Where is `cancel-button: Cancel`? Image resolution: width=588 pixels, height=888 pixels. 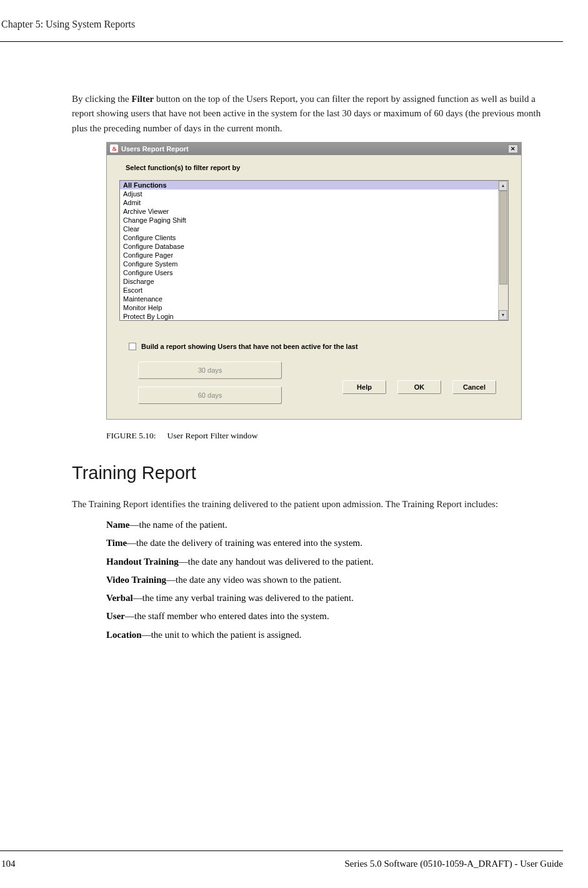 cancel-button: Cancel is located at coordinates (474, 387).